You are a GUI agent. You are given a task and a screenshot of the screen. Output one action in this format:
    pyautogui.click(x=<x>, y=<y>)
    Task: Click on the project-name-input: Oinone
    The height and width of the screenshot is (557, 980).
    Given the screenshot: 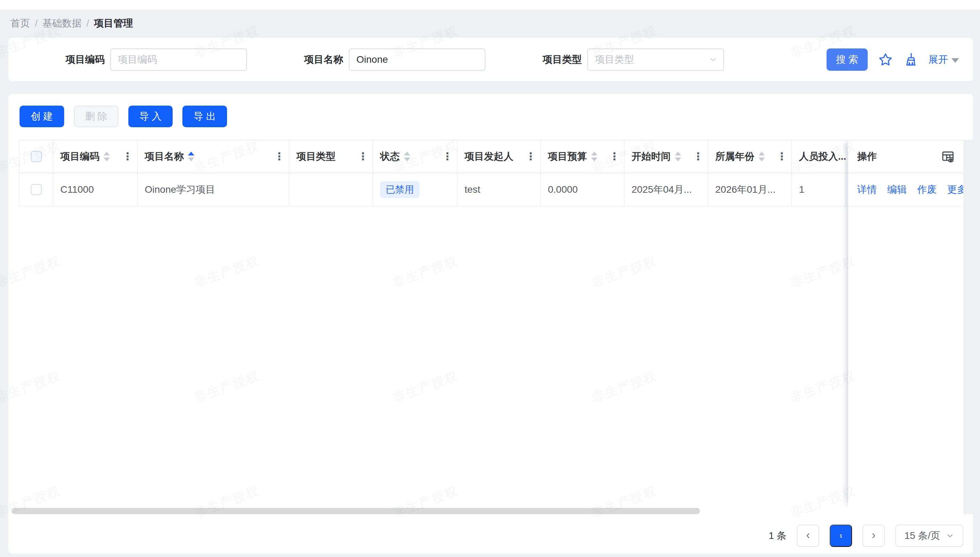 What is the action you would take?
    pyautogui.click(x=417, y=60)
    